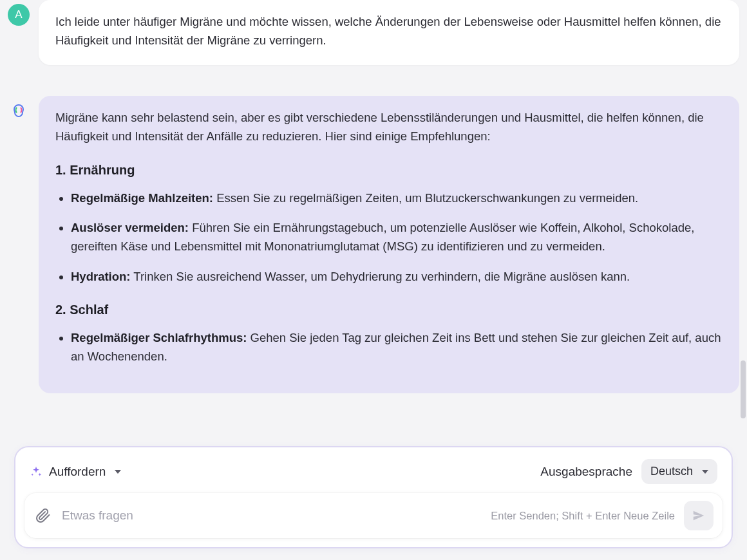 The height and width of the screenshot is (560, 747). I want to click on language-value: Deutsch, so click(672, 471).